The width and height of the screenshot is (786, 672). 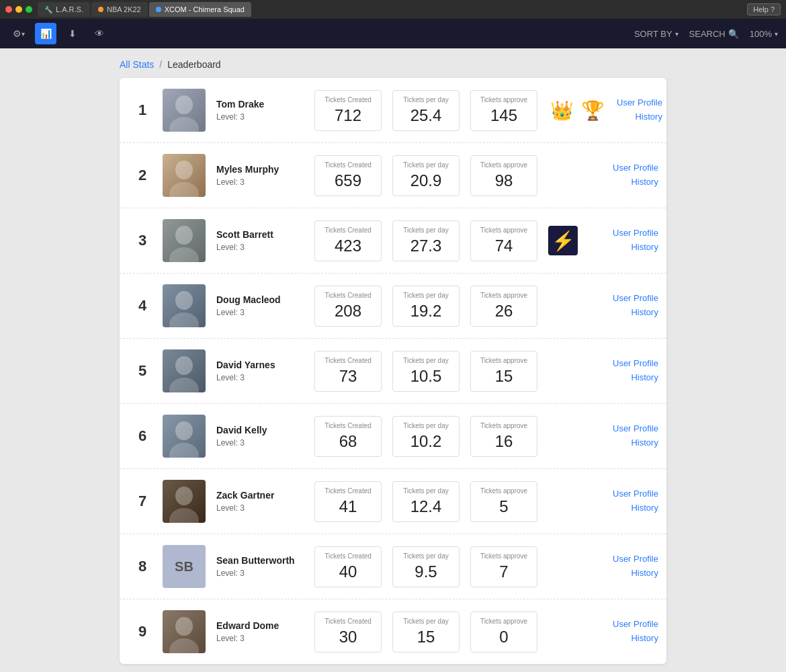 I want to click on tickets-approve-value: 5, so click(x=504, y=507).